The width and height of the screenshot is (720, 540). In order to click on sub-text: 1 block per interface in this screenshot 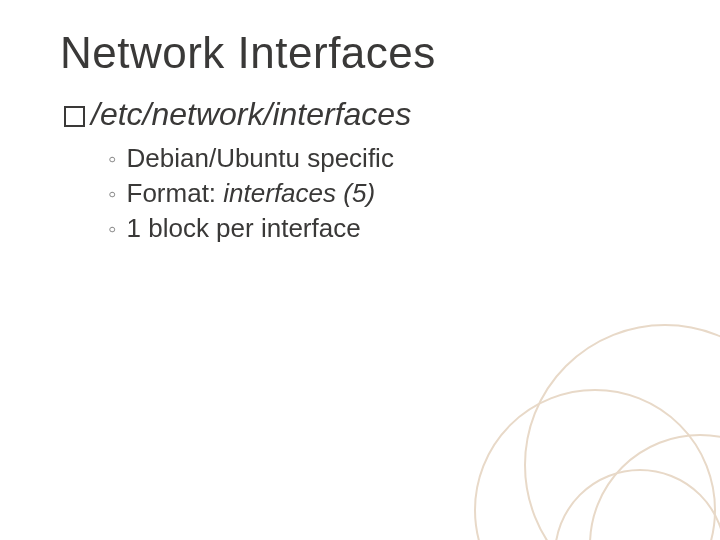, I will do `click(244, 228)`.